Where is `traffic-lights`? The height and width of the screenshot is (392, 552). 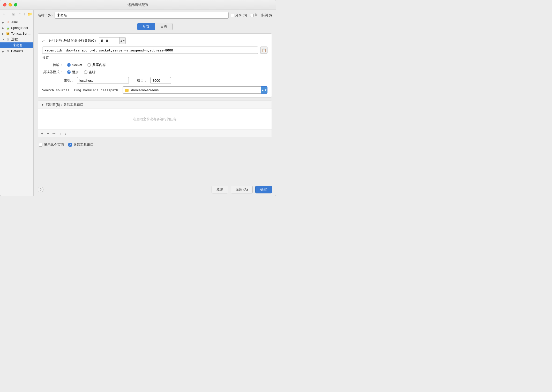
traffic-lights is located at coordinates (10, 5).